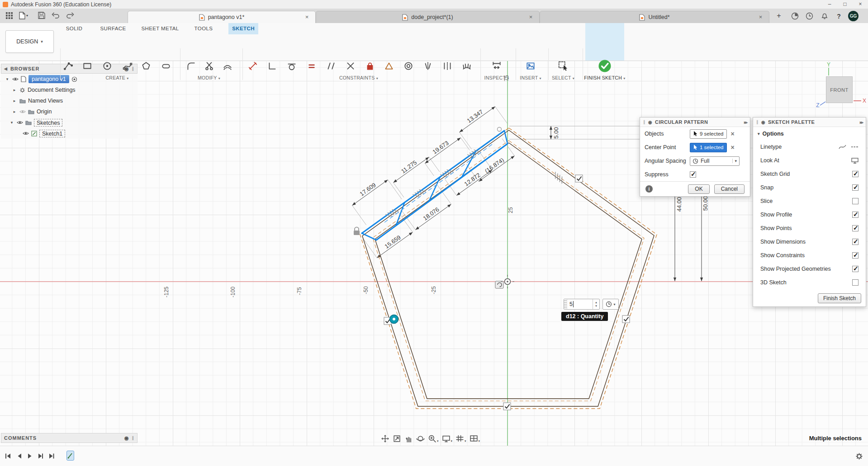  Describe the element at coordinates (461, 438) in the screenshot. I see `grid-settings-button: ▾` at that location.